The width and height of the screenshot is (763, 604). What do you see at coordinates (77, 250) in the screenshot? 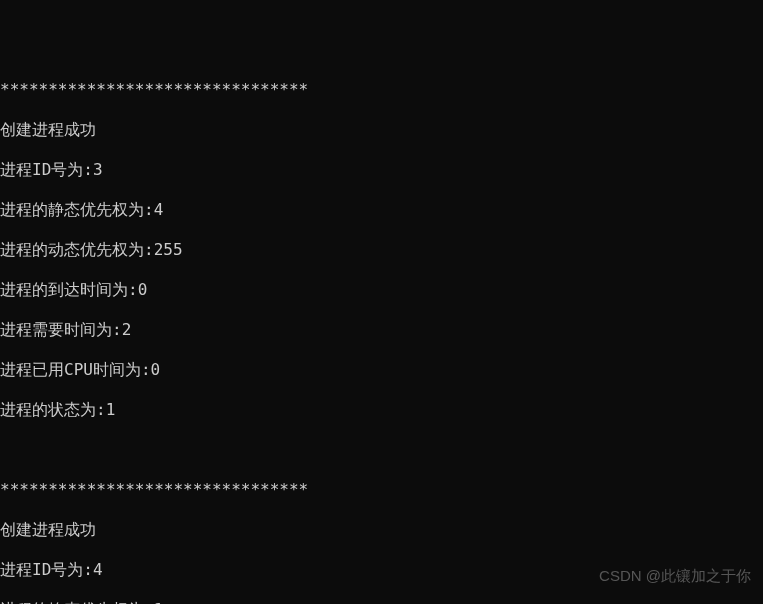
I see `label: 进程的动态优先权为:` at bounding box center [77, 250].